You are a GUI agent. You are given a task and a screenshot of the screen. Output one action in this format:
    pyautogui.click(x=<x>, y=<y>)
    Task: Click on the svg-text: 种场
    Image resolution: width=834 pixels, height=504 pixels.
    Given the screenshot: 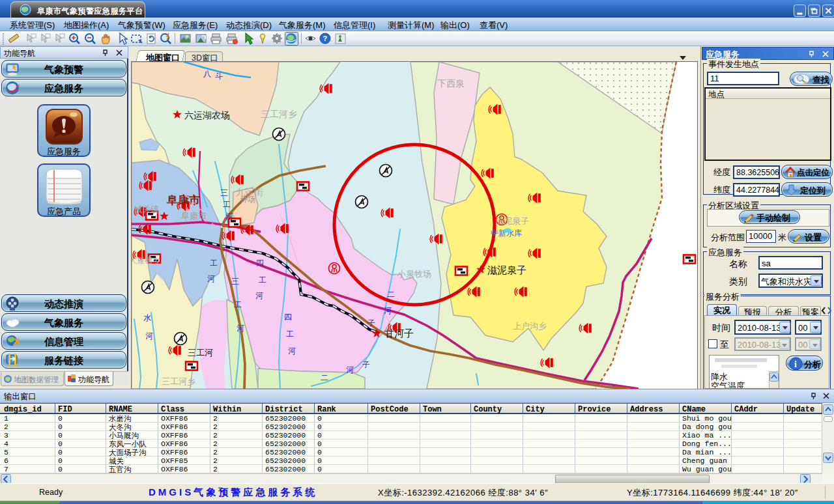 What is the action you would take?
    pyautogui.click(x=248, y=199)
    